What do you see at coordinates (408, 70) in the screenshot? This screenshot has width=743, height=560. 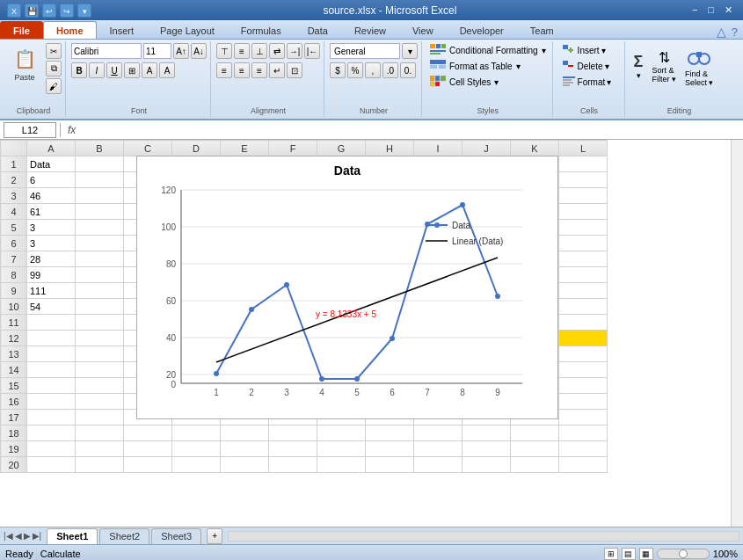 I see `decrease-decimal-btn: 0.` at bounding box center [408, 70].